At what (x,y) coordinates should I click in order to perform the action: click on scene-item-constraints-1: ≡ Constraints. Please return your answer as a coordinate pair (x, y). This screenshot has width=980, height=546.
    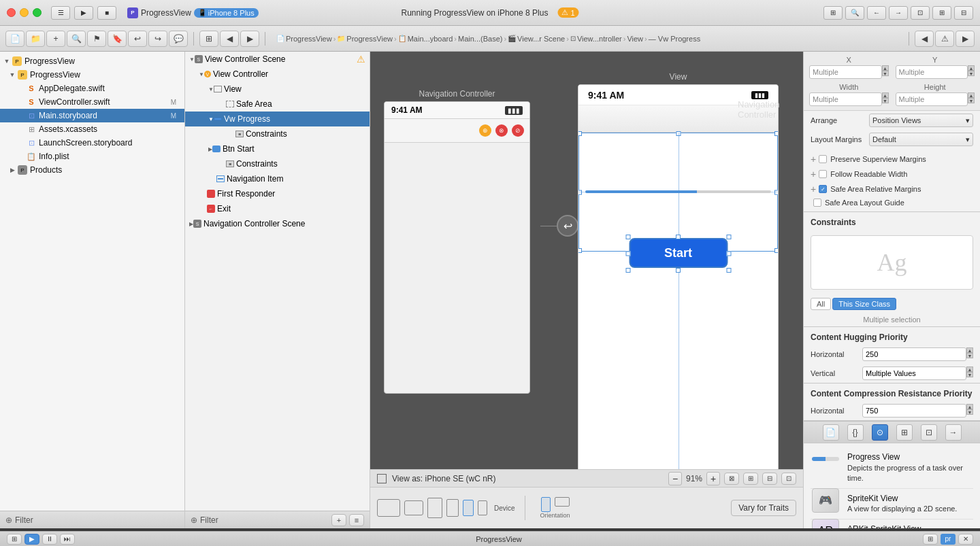
    Looking at the image, I should click on (278, 134).